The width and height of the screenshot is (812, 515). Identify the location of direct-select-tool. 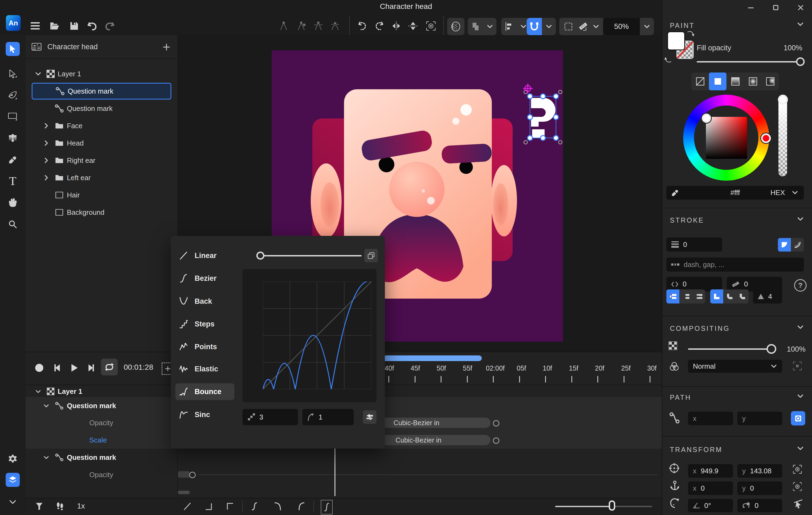
(13, 74).